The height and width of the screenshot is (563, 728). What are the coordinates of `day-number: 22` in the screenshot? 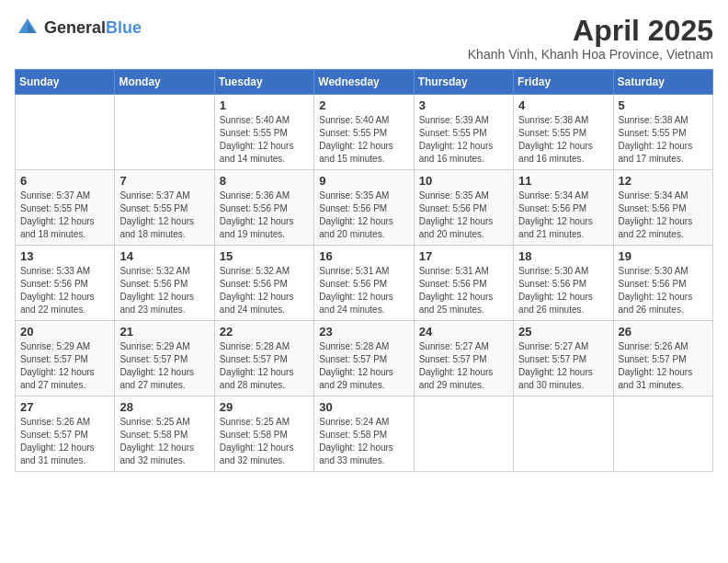 It's located at (265, 331).